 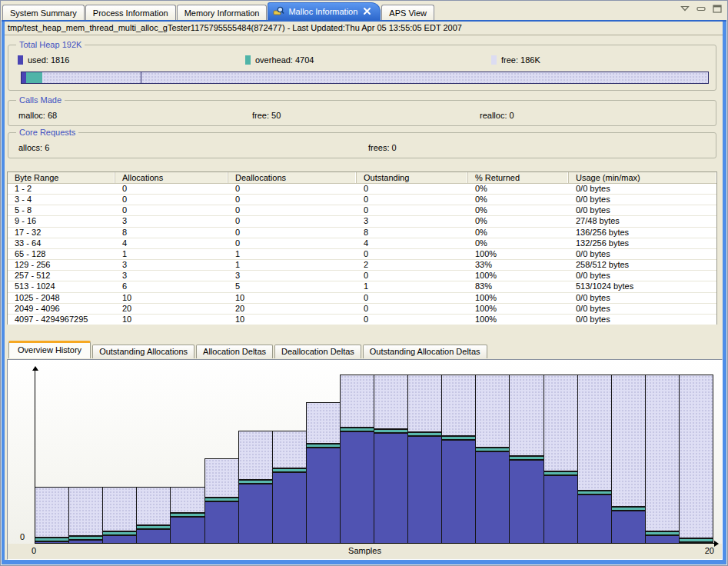 I want to click on cell-usage-min-max: 136/256 bytes, so click(x=643, y=232).